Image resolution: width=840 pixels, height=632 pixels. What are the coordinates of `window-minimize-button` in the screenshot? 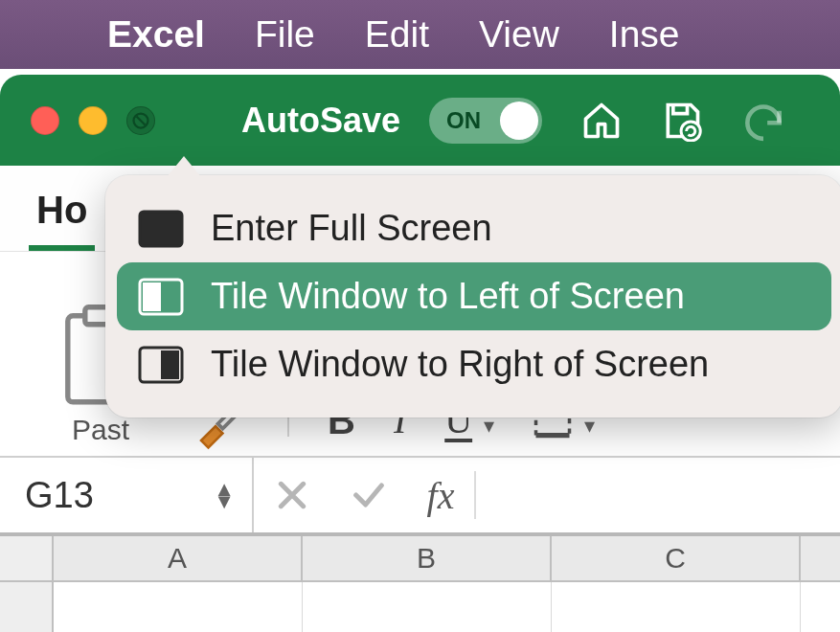 It's located at (93, 121).